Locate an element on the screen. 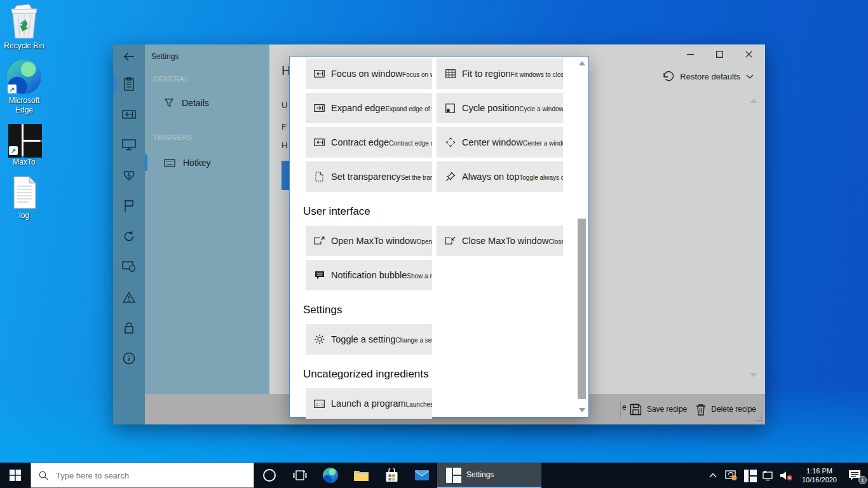  edge-taskbar-button is located at coordinates (330, 475).